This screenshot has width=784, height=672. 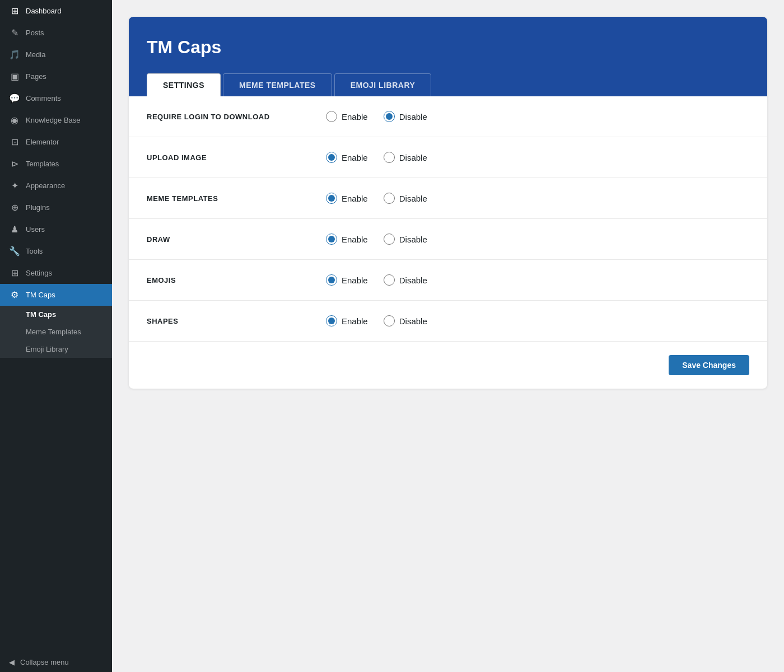 What do you see at coordinates (376, 321) in the screenshot?
I see `radio-group-shapes: EnableDisable` at bounding box center [376, 321].